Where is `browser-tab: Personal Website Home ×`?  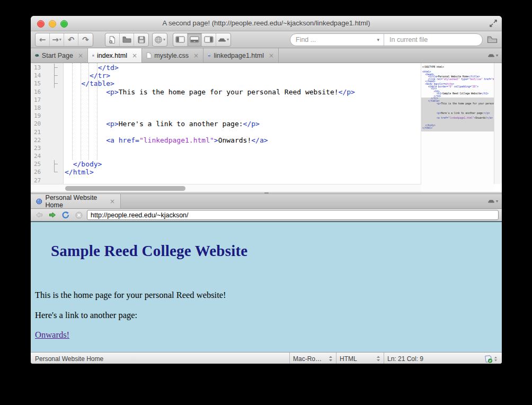
browser-tab: Personal Website Home × is located at coordinates (76, 201).